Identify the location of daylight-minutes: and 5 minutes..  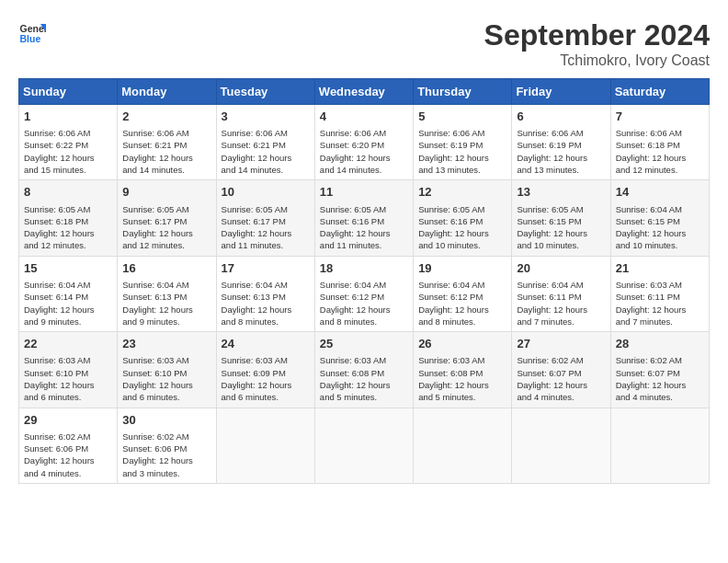
(447, 397).